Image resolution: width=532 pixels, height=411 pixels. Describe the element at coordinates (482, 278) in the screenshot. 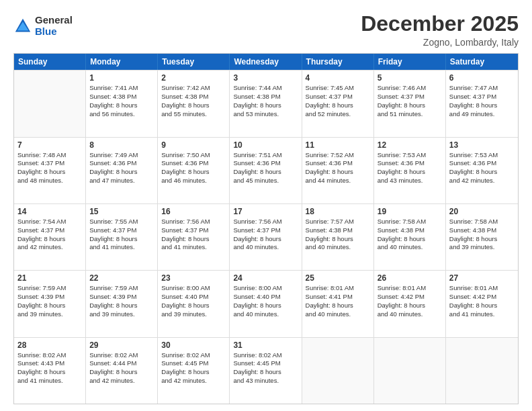

I see `day-number: 27` at that location.